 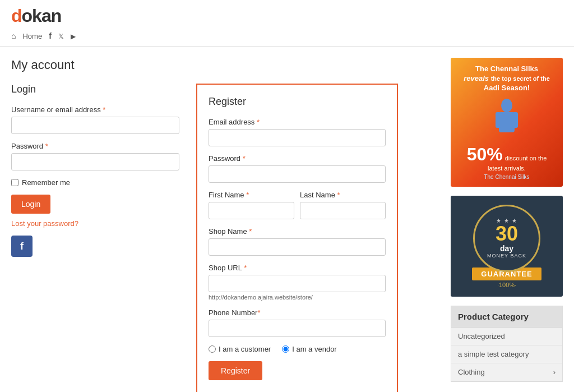 What do you see at coordinates (507, 317) in the screenshot?
I see `product-category-title: Product Category` at bounding box center [507, 317].